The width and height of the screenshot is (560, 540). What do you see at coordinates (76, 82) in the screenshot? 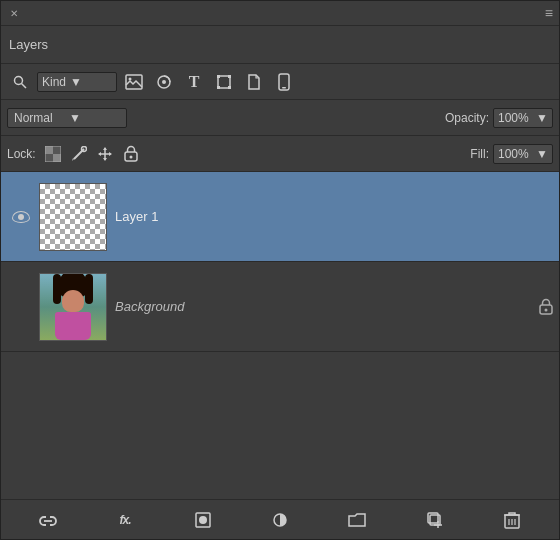
I see `chevron-down-icon: ▼` at bounding box center [76, 82].